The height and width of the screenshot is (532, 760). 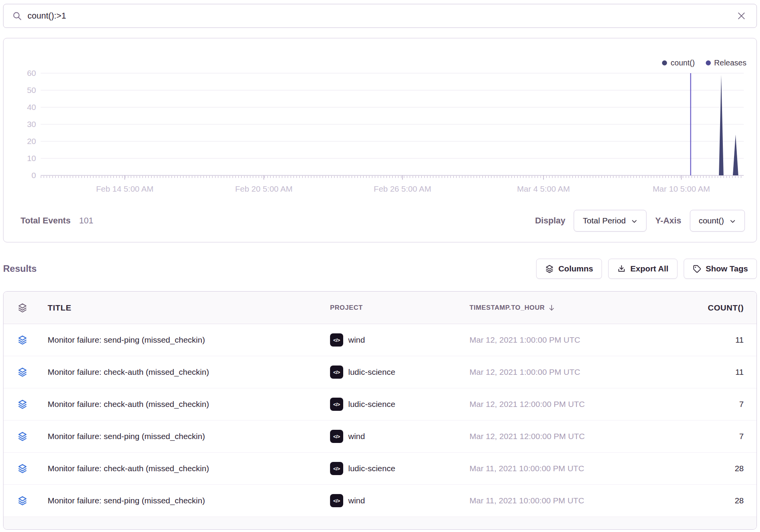 What do you see at coordinates (32, 73) in the screenshot?
I see `svg-text: 60` at bounding box center [32, 73].